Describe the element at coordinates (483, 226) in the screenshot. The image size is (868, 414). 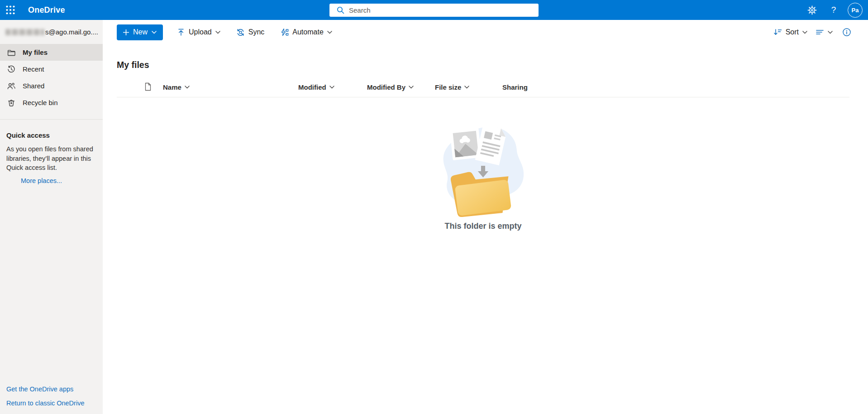
I see `empty-folder-text: This folder is empty` at that location.